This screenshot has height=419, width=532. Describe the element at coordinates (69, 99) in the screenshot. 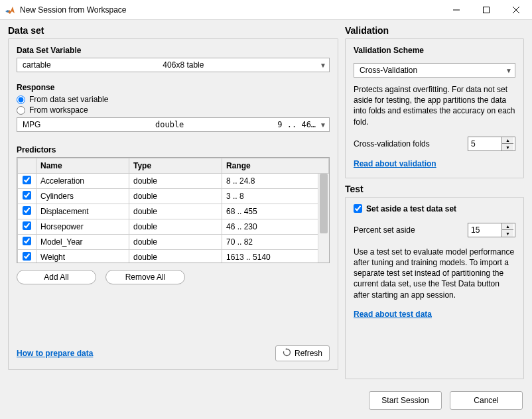

I see `radio-from-variable-label: From data set variable` at that location.